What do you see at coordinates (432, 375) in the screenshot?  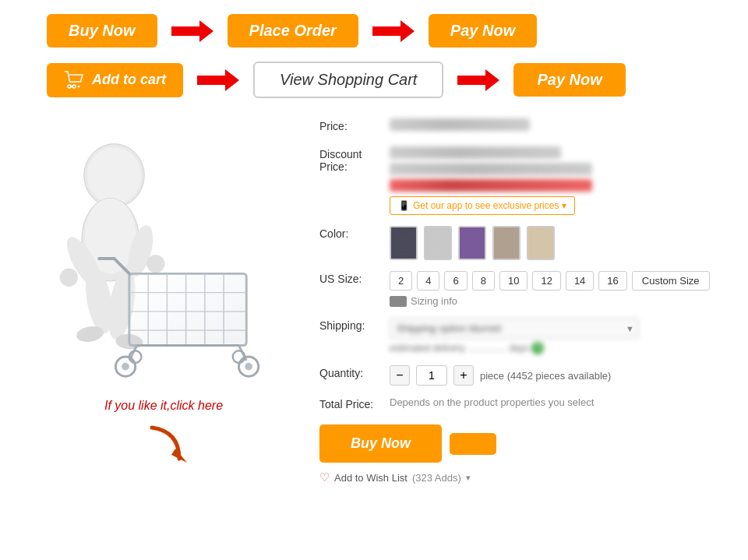 I see `quantity-input` at bounding box center [432, 375].